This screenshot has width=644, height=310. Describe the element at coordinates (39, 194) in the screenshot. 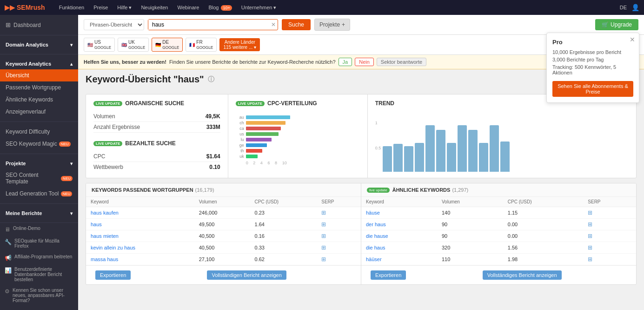

I see `sidebar-lead-generation: Lead Generation Tool NEU` at that location.